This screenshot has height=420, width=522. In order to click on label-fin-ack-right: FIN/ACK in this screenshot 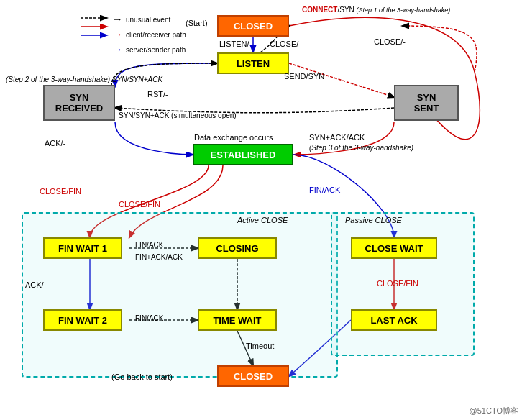, I will do `click(325, 190)`.